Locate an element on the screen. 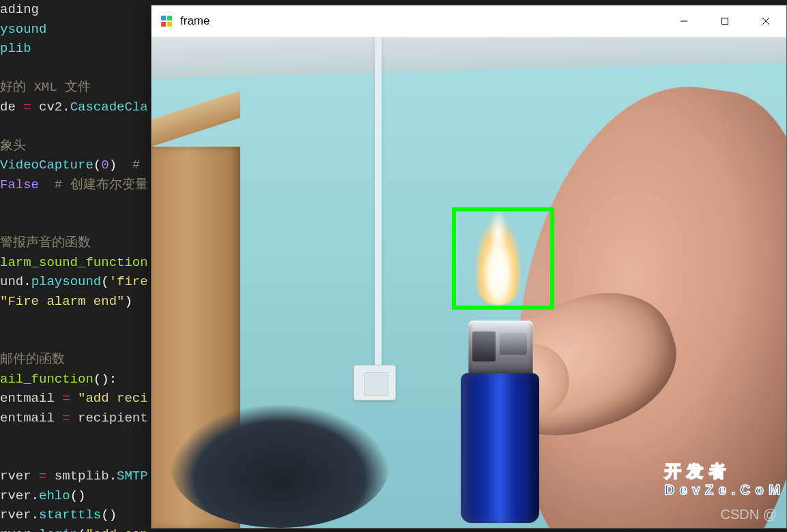 Image resolution: width=787 pixels, height=532 pixels. foreground-shadow is located at coordinates (280, 467).